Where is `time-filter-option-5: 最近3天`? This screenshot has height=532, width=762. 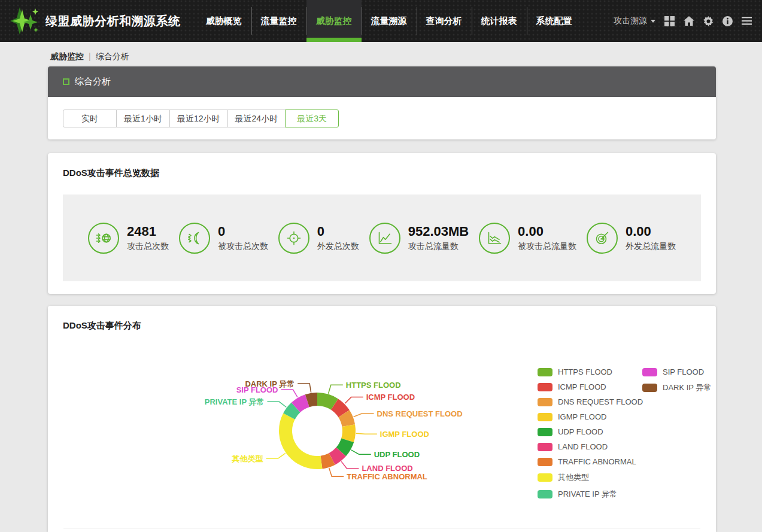
time-filter-option-5: 最近3天 is located at coordinates (312, 118).